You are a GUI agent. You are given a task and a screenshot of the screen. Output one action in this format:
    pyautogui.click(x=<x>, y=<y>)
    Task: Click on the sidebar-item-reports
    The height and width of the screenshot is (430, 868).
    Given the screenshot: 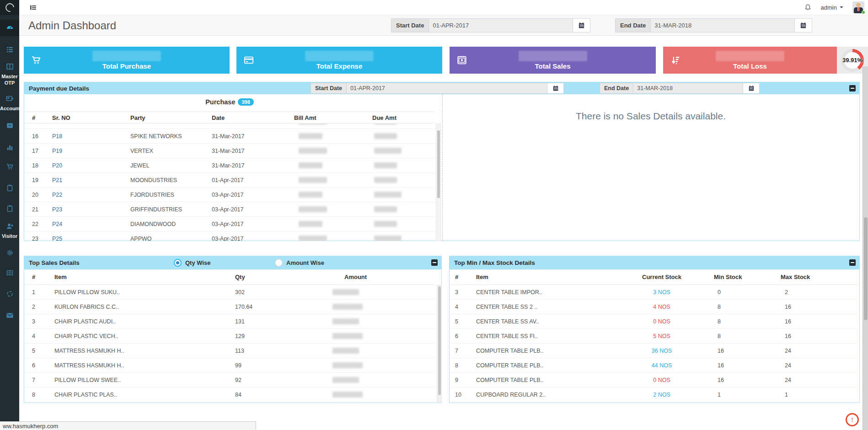 What is the action you would take?
    pyautogui.click(x=10, y=148)
    